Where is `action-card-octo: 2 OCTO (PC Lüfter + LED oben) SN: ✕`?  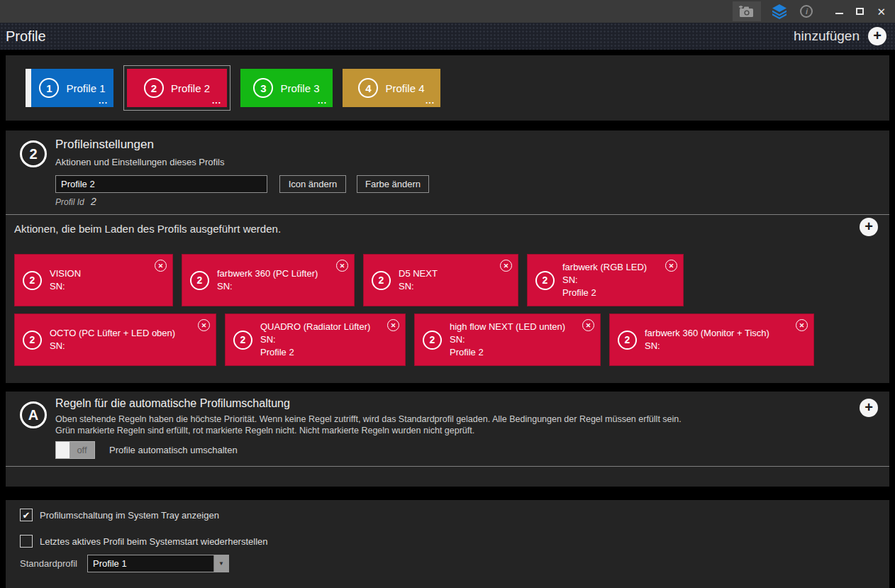
action-card-octo: 2 OCTO (PC Lüfter + LED oben) SN: ✕ is located at coordinates (115, 340).